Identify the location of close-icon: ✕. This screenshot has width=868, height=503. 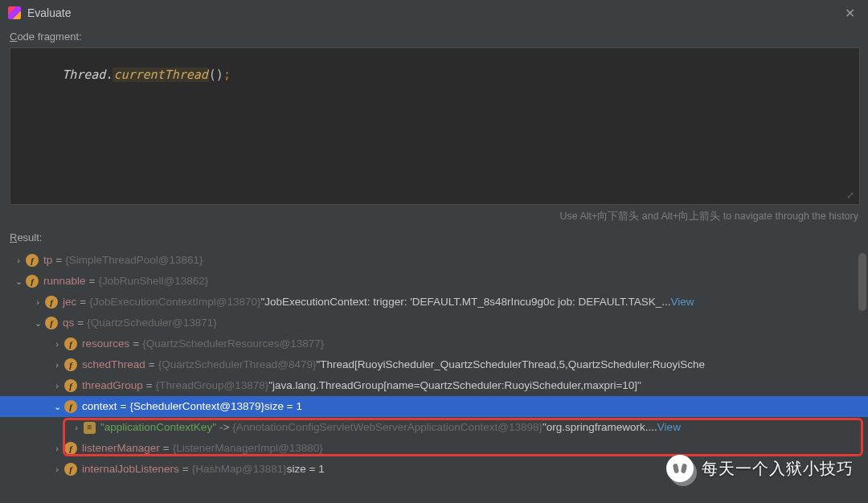
(850, 13).